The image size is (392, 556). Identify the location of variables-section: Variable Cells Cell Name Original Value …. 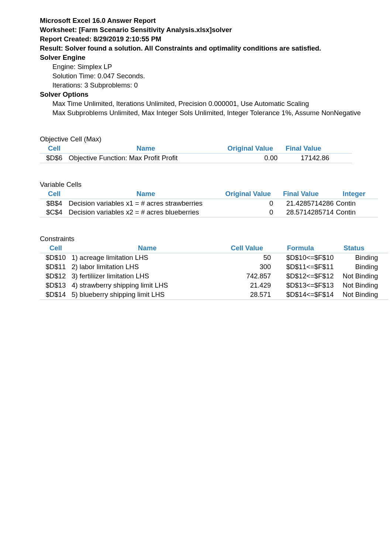
(209, 199).